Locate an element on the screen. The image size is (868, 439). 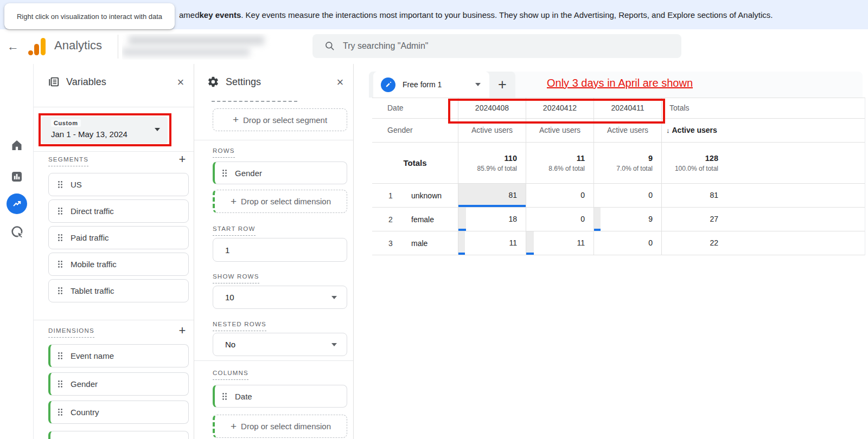
column-header-date-1: 20240408 is located at coordinates (493, 108).